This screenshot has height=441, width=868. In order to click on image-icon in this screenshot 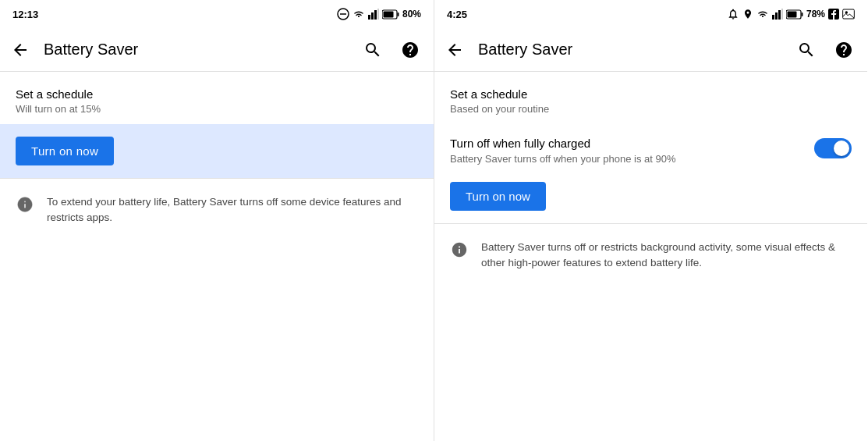, I will do `click(849, 14)`.